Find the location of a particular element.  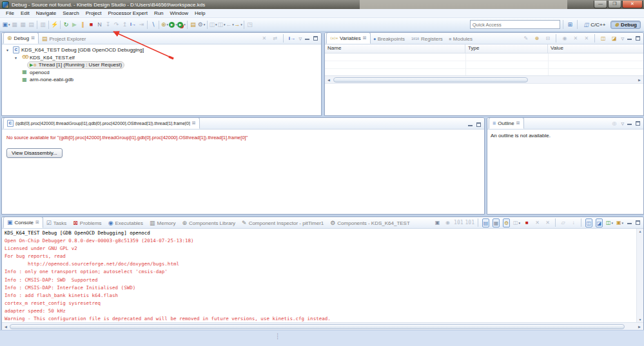

view-tab: ⊛ Debug ⊠ is located at coordinates (21, 38).